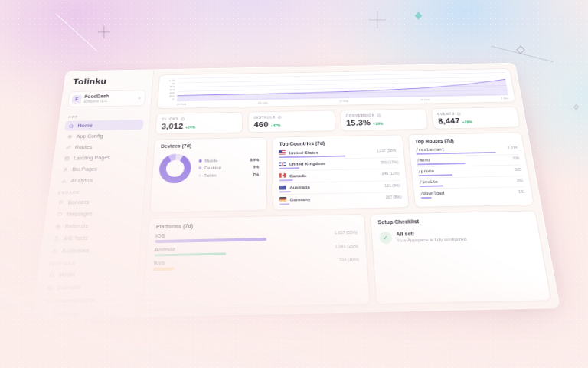 This screenshot has height=368, width=588. I want to click on flask-icon, so click(57, 238).